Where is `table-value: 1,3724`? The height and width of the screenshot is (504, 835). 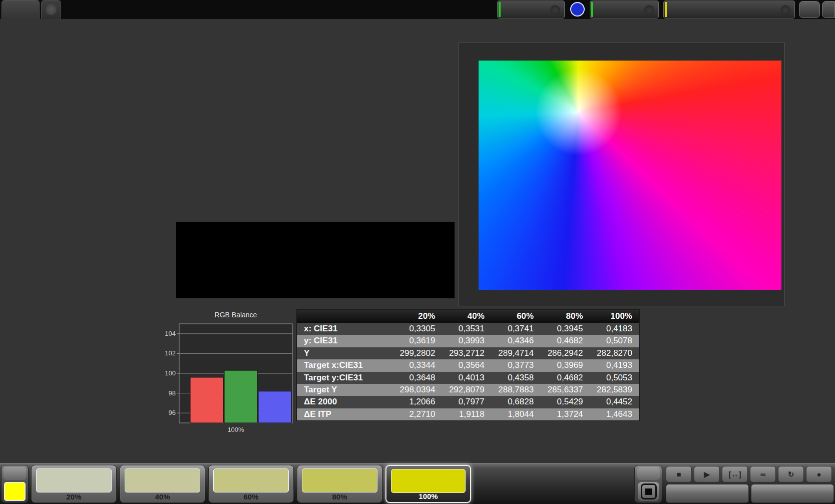 table-value: 1,3724 is located at coordinates (565, 414).